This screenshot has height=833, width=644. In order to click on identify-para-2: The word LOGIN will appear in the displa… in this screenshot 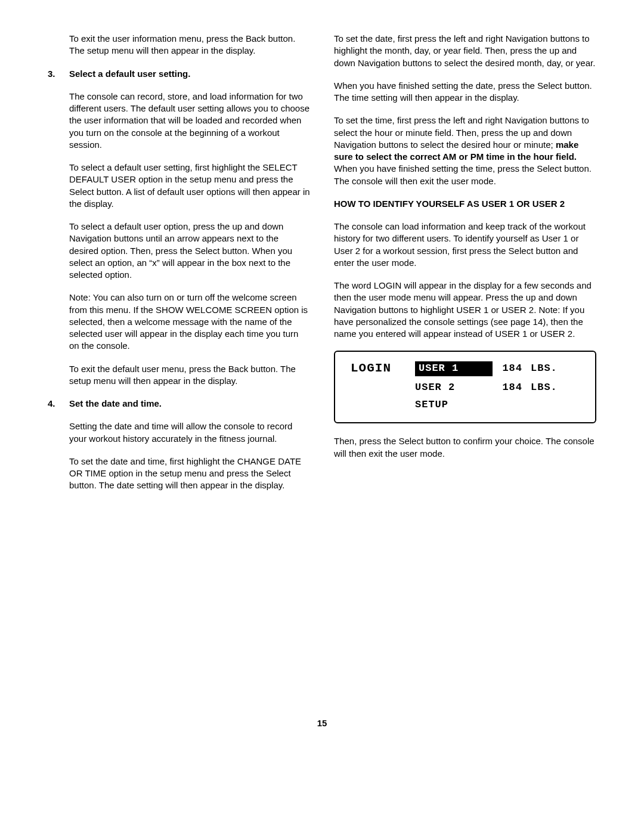, I will do `click(465, 310)`.